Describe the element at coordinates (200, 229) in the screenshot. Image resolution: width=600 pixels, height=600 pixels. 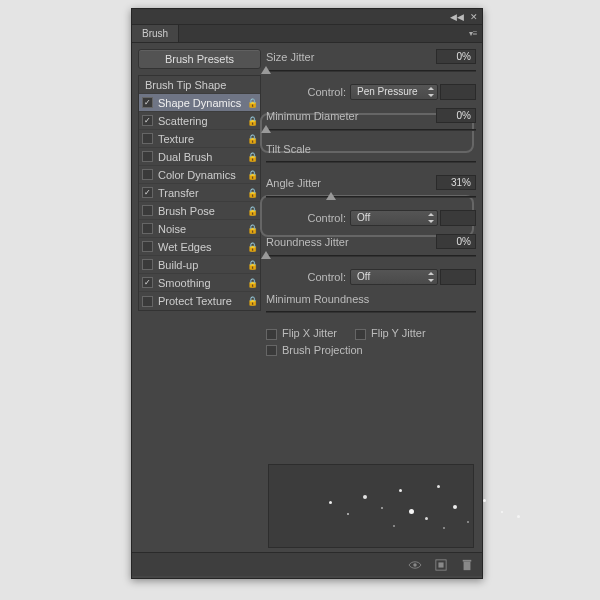
I see `sidebar-item-noise: Noise 🔒` at that location.